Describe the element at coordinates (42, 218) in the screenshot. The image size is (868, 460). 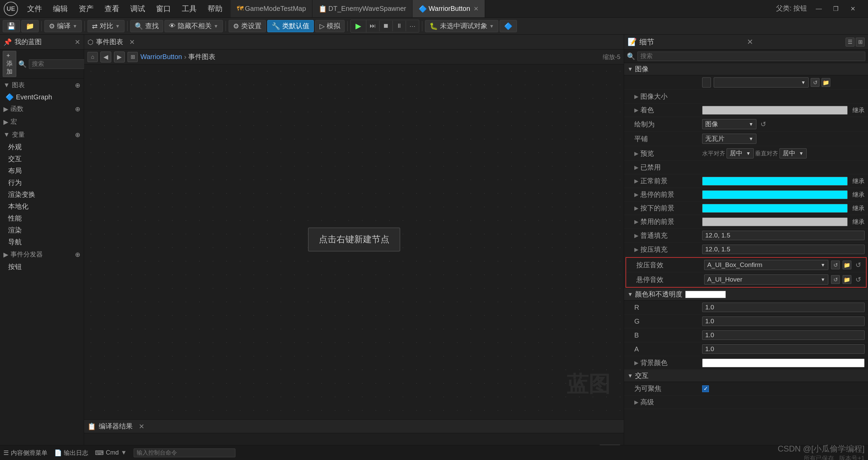
I see `performance-item: 性能` at that location.